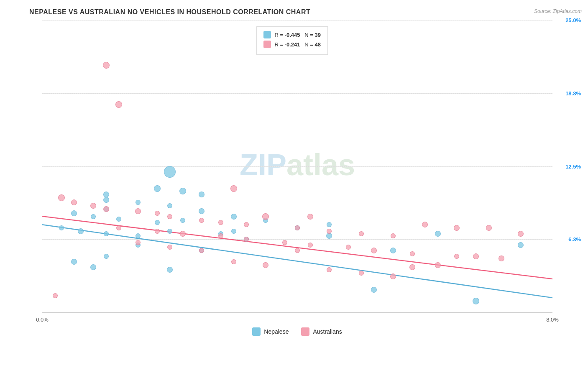  Describe the element at coordinates (297, 333) in the screenshot. I see `bottom-legend: Nepalese Australians` at that location.